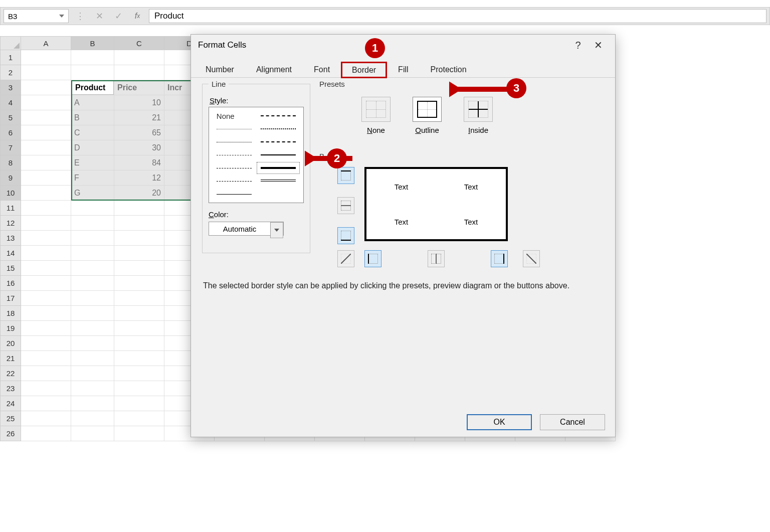 The height and width of the screenshot is (532, 770). What do you see at coordinates (234, 142) in the screenshot?
I see `line-style-dot` at bounding box center [234, 142].